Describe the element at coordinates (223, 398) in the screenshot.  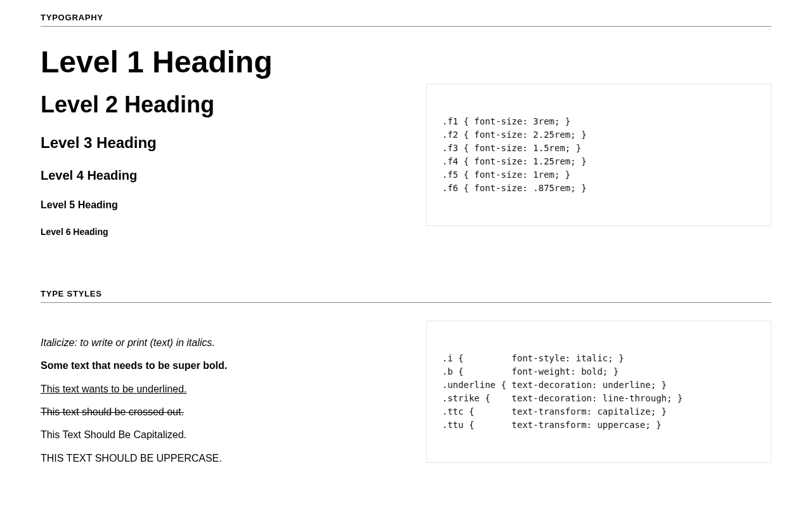
I see `type-styles-preview: Italicize: to write or print (text) in i…` at that location.